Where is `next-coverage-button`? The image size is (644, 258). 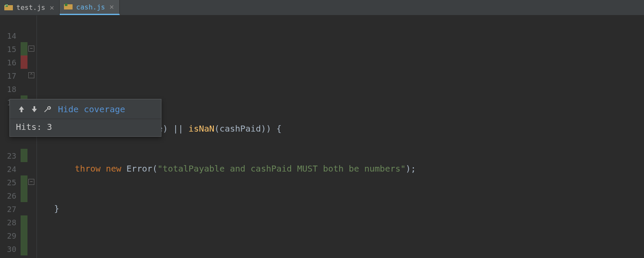
next-coverage-button is located at coordinates (34, 109).